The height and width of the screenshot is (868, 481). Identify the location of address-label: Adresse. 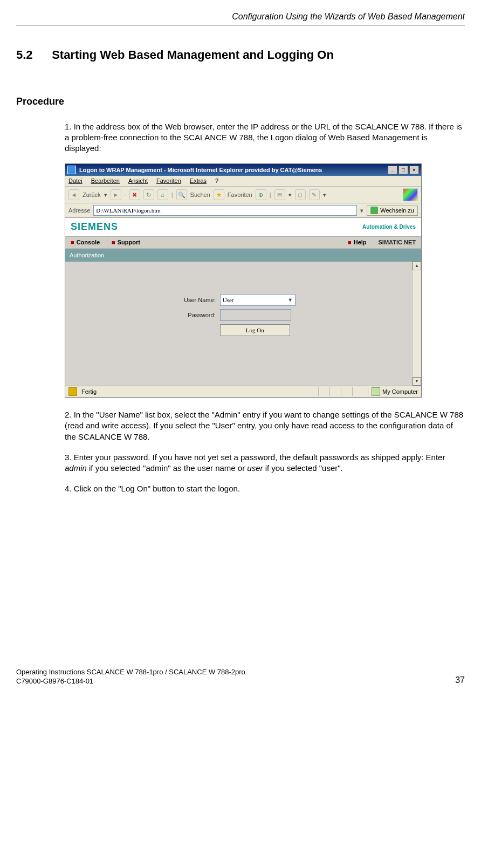
(79, 210).